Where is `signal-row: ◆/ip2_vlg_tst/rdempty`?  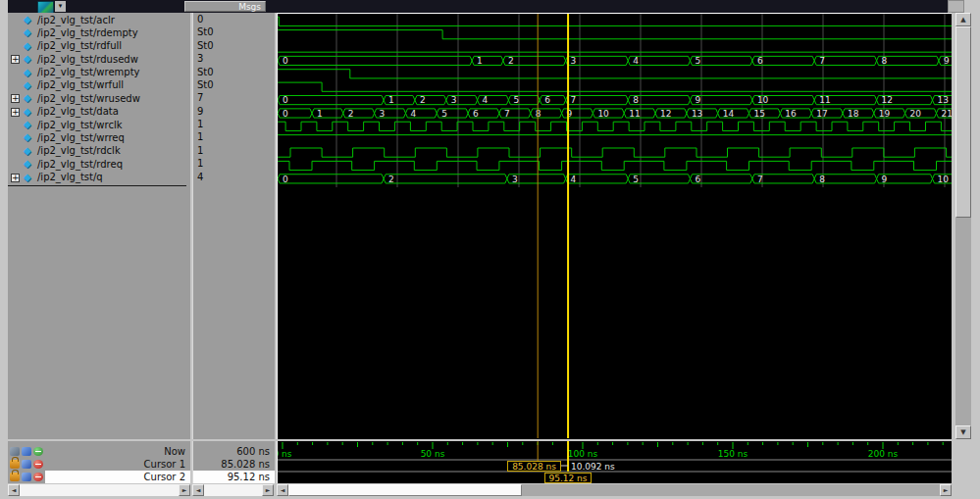 signal-row: ◆/ip2_vlg_tst/rdempty is located at coordinates (99, 33).